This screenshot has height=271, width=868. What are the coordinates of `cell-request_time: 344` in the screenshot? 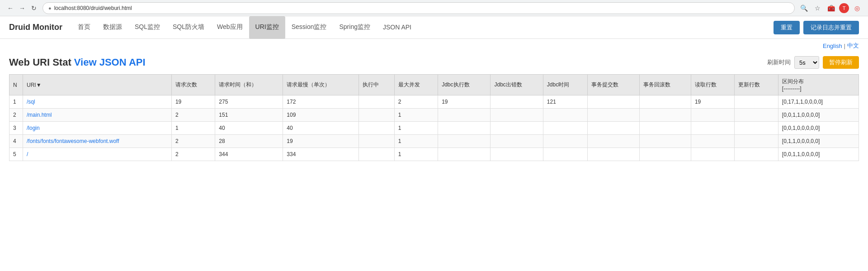 It's located at (249, 155).